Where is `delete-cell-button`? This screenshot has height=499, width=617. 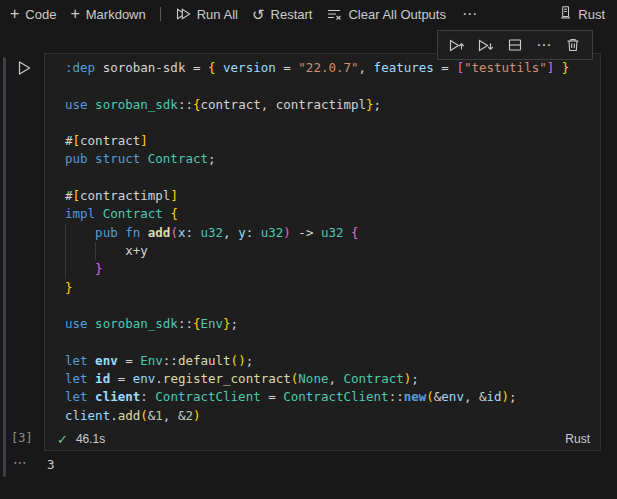
delete-cell-button is located at coordinates (573, 45).